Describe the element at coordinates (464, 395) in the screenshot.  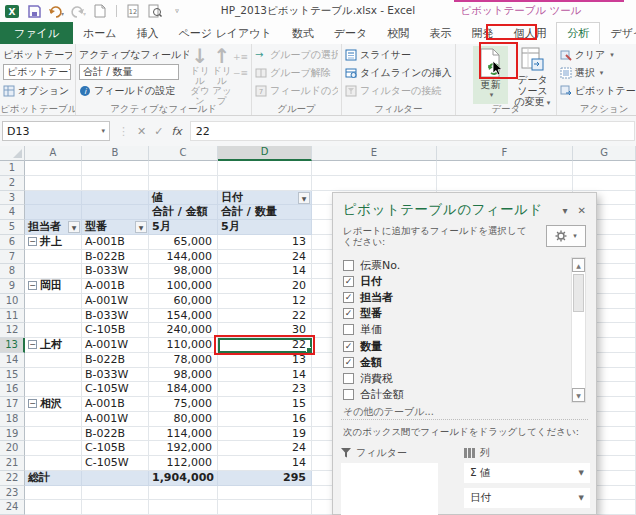
I see `field-item-合計金額: 合計金額` at that location.